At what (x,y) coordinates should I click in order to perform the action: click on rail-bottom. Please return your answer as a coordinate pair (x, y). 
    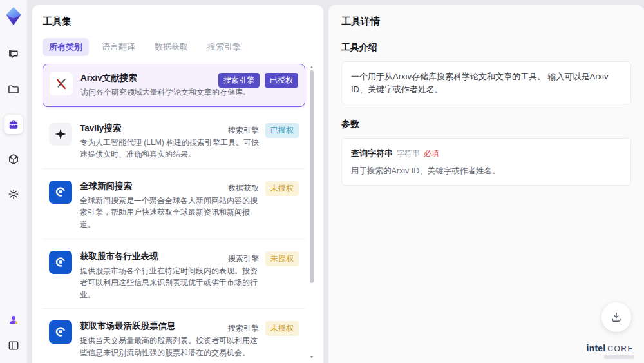
    Looking at the image, I should click on (14, 333).